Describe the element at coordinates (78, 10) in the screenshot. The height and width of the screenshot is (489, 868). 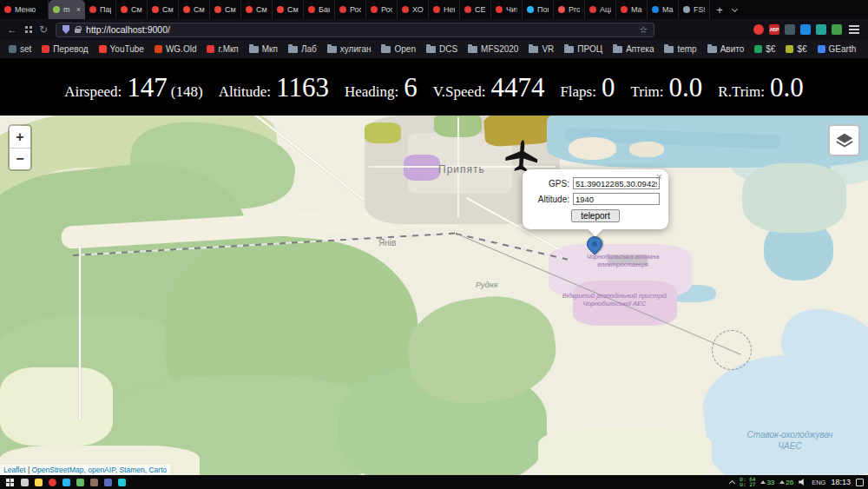
I see `close-tab-icon: ×` at that location.